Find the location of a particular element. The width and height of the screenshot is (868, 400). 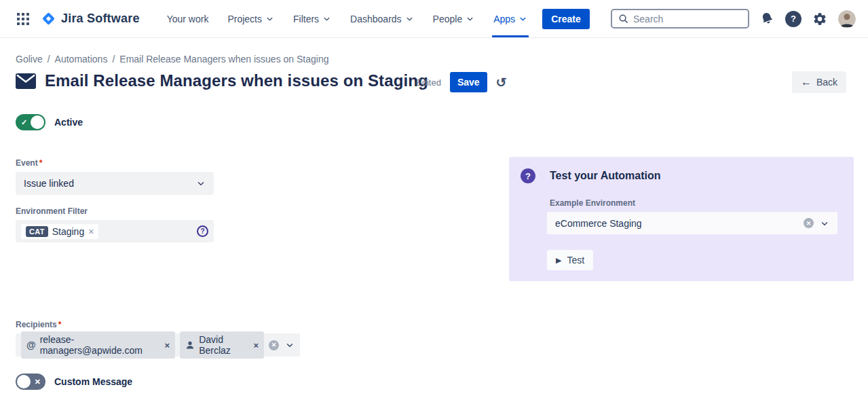

event-label: Event* is located at coordinates (29, 163).